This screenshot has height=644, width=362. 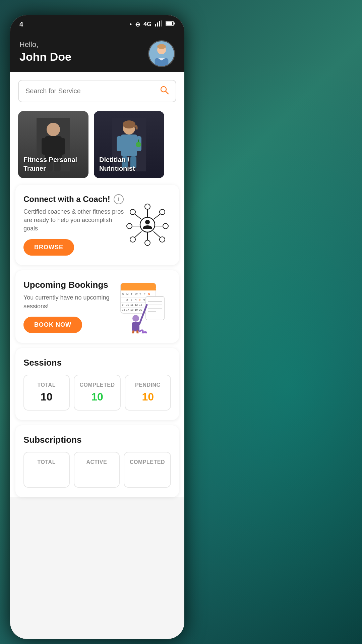 I want to click on sub-completed-card: COMPLETED, so click(x=147, y=470).